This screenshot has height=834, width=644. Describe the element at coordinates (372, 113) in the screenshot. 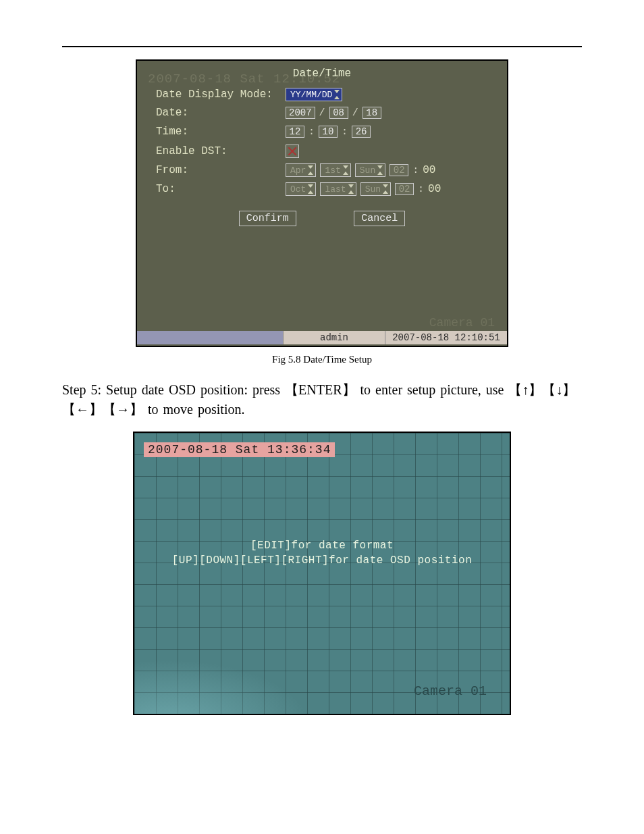

I see `date-day-input: 18` at that location.